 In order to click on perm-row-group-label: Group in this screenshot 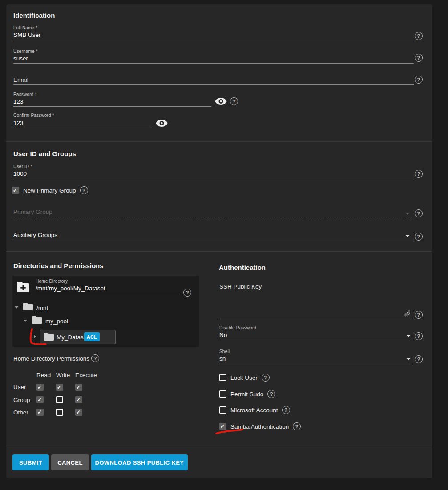, I will do `click(25, 400)`.